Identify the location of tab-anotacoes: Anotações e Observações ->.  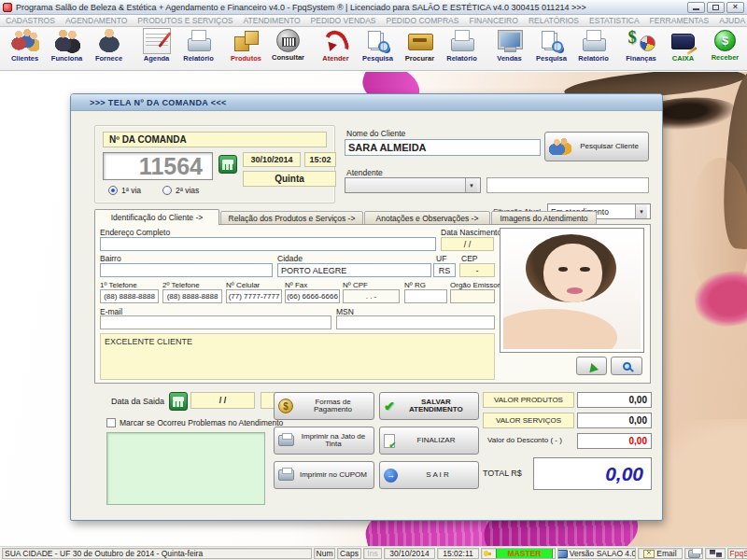
(428, 218).